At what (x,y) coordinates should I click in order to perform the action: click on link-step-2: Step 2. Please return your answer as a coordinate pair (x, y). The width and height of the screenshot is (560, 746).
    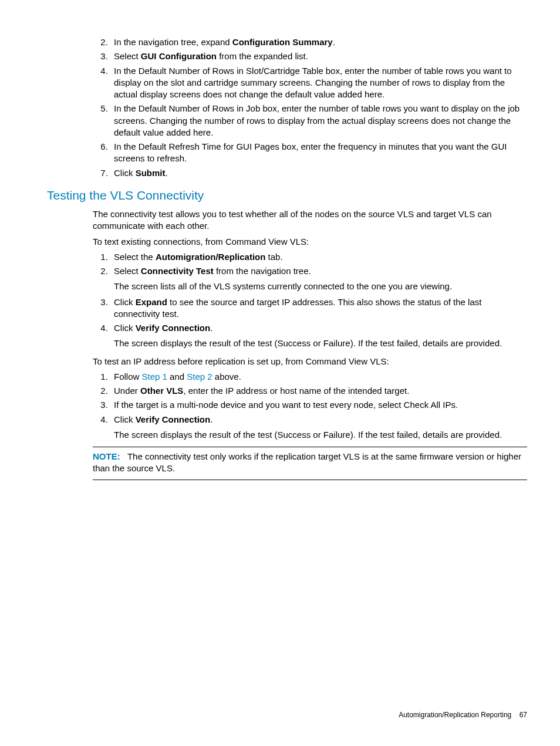
    Looking at the image, I should click on (200, 377).